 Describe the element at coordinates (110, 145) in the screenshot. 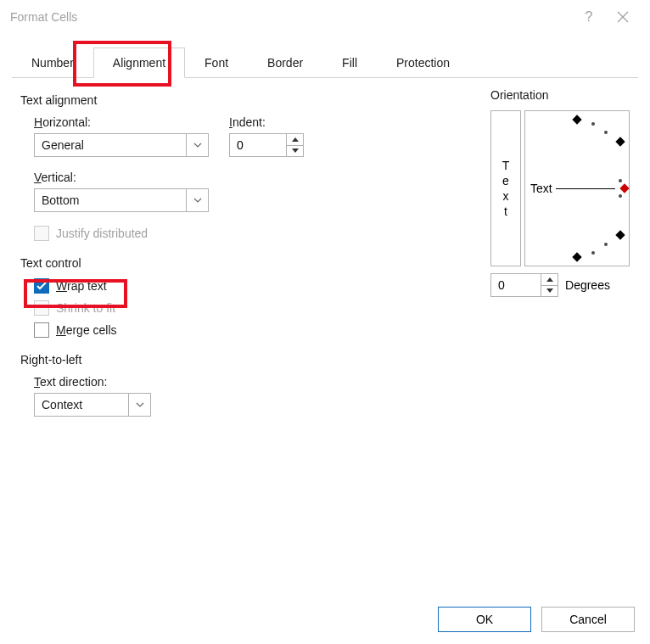

I see `horizontal-value: General` at that location.